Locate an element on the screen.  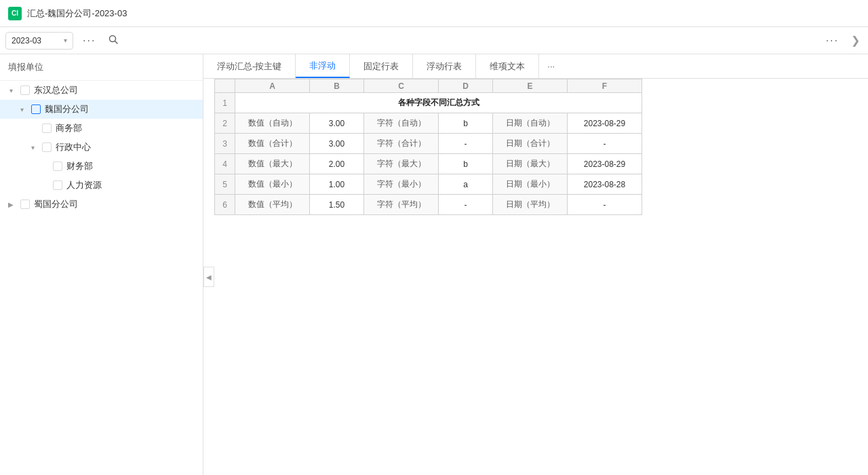
cell-4-C: 字符（最大） is located at coordinates (401, 164).